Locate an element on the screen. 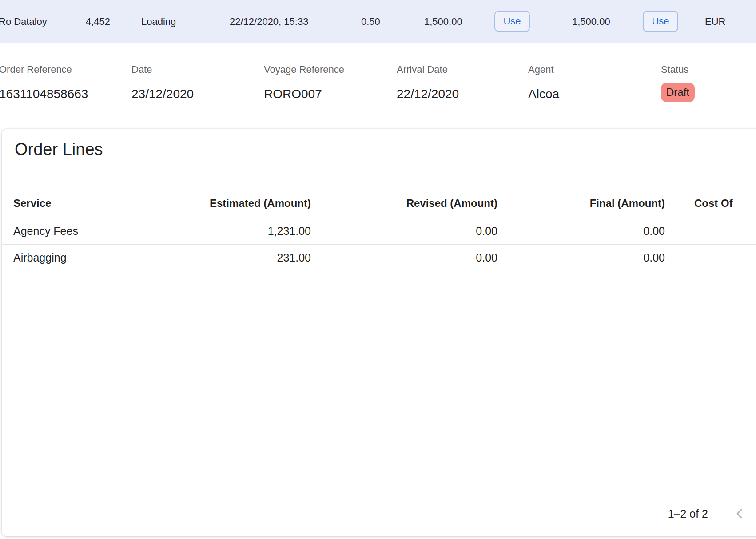  cell-service: Airbagging is located at coordinates (96, 258).